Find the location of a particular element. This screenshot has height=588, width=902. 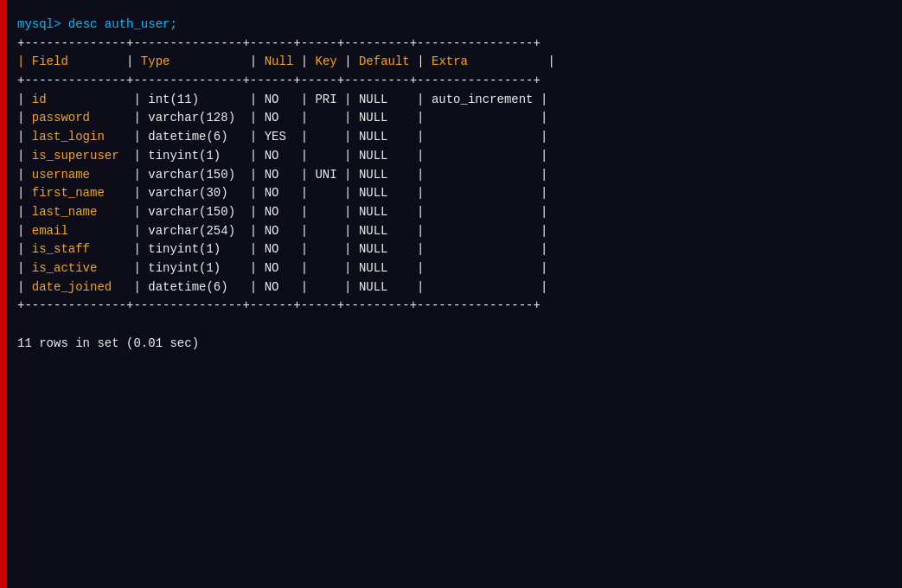

row-is-active: | is_active | tinyint(1) | NO | | NULL |… is located at coordinates (282, 268).